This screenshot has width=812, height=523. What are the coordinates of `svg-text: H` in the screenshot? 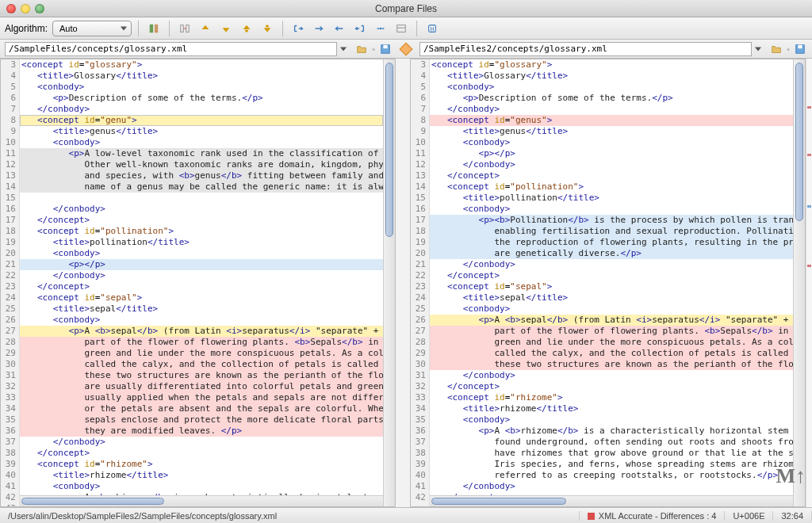 It's located at (433, 29).